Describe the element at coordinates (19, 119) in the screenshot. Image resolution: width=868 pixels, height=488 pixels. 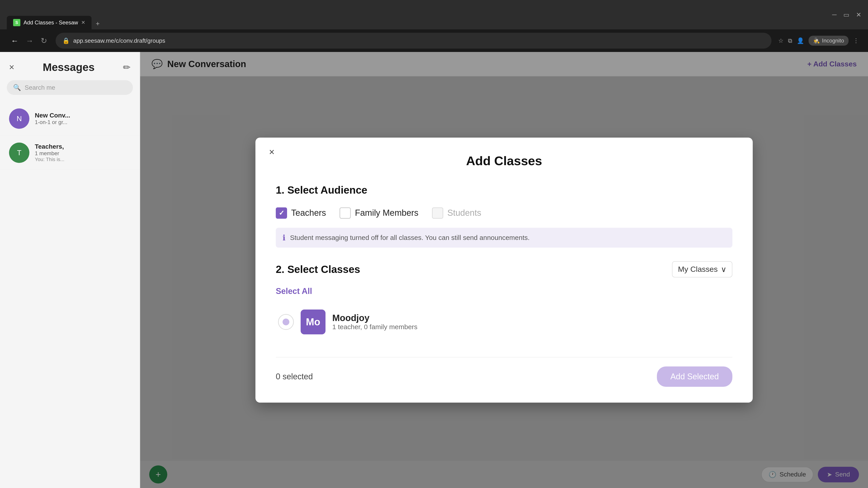
I see `avatar-new-conv: N` at that location.